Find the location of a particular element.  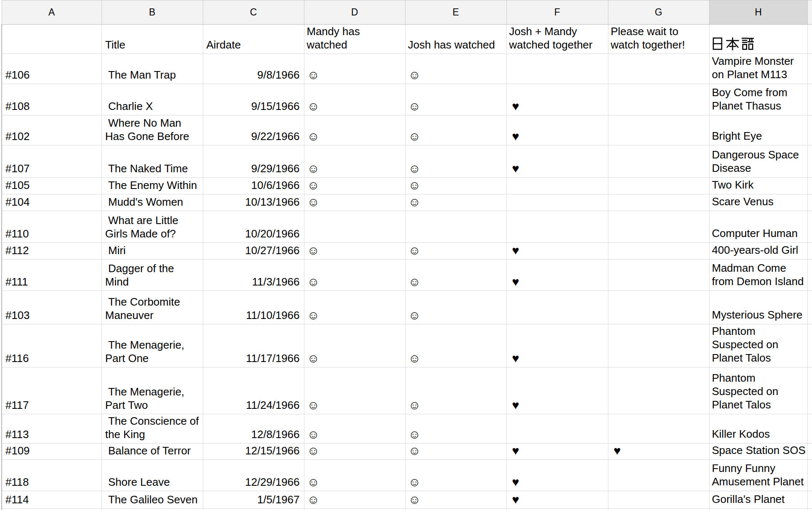

cell-japanese-title: Computer Human is located at coordinates (758, 227).